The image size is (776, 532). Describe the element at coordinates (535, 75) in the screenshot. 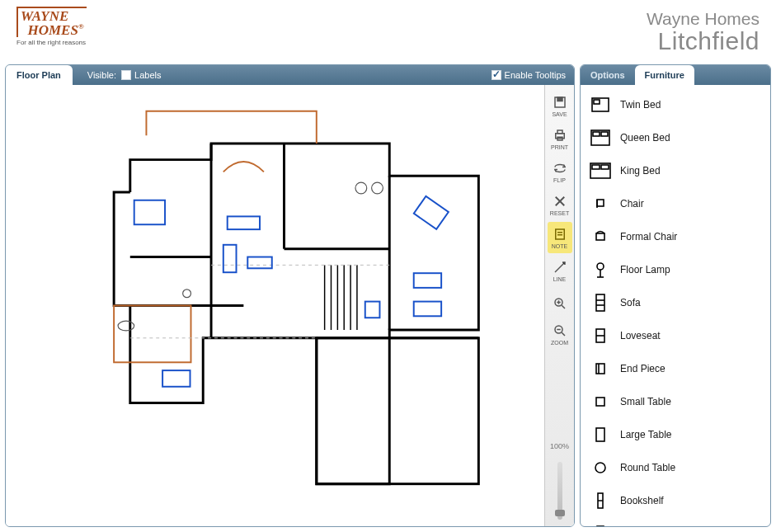

I see `tooltips-checkbox-label: Enable Tooltips` at that location.